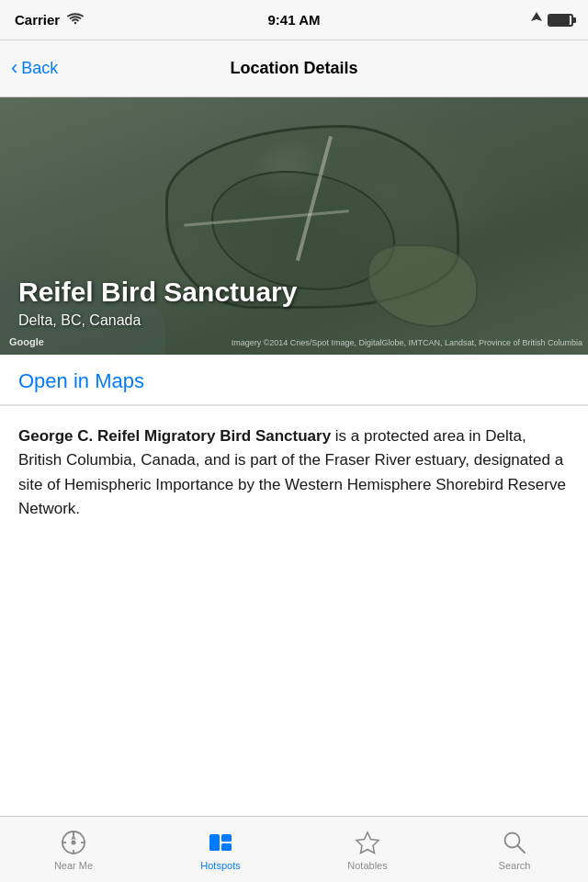  I want to click on hotspots-icon, so click(220, 842).